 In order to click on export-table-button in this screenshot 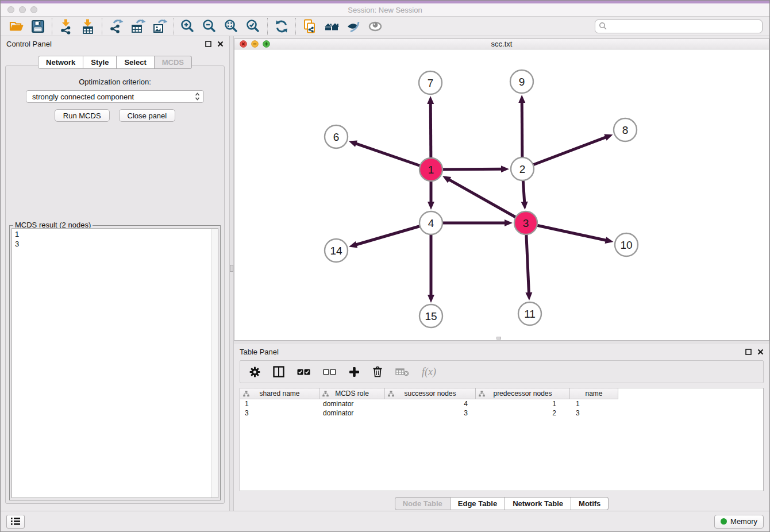, I will do `click(138, 26)`.